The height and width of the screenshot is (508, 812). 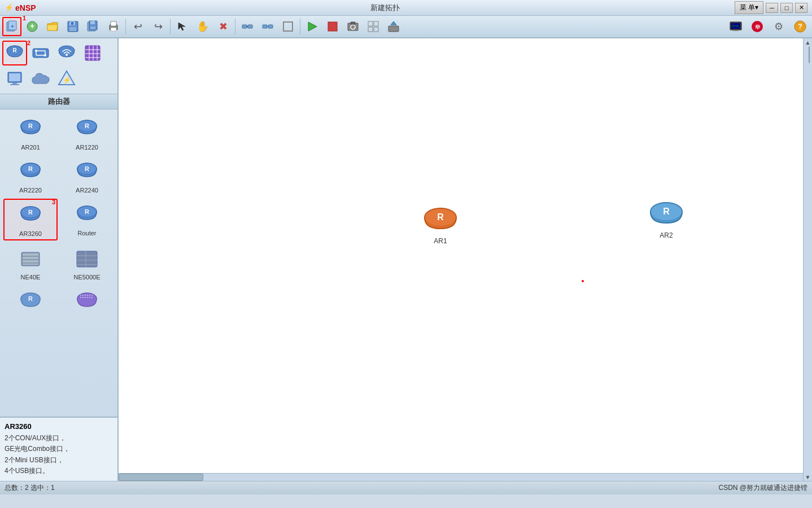 What do you see at coordinates (666, 219) in the screenshot?
I see `canvas-device-ar2: R AR2` at bounding box center [666, 219].